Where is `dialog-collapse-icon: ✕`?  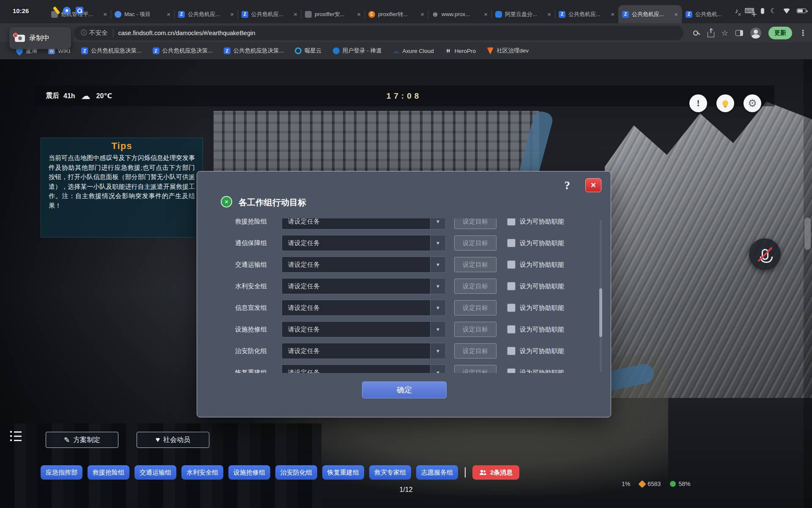
dialog-collapse-icon: ✕ is located at coordinates (227, 202).